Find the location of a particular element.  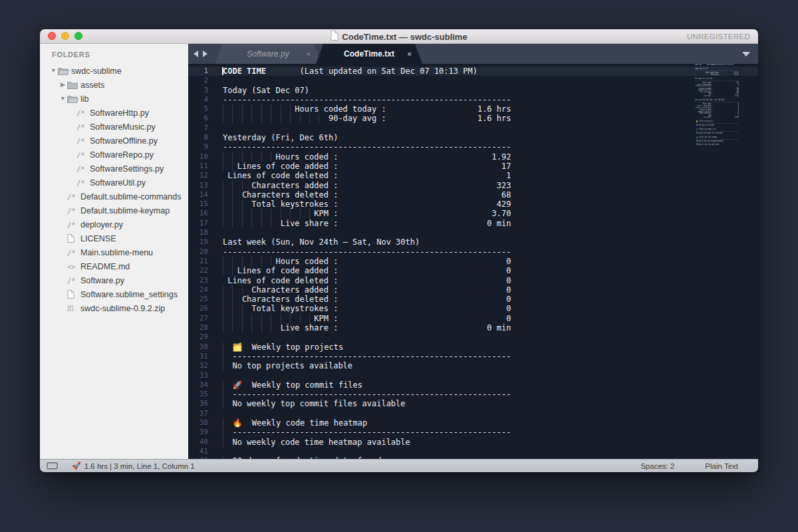

line-text: KPM : 3.70 is located at coordinates (359, 213).